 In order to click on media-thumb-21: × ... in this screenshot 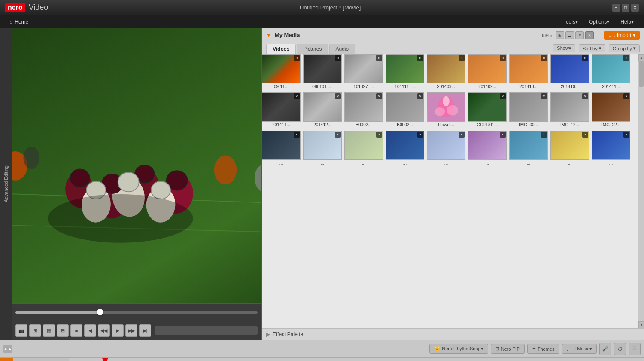, I will do `click(364, 149)`.